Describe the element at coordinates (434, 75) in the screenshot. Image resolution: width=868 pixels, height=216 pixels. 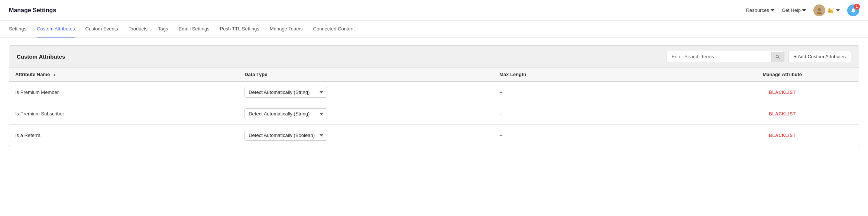
I see `table-header-row: Attribute Name ▲ Data Type Max Length Ma…` at that location.